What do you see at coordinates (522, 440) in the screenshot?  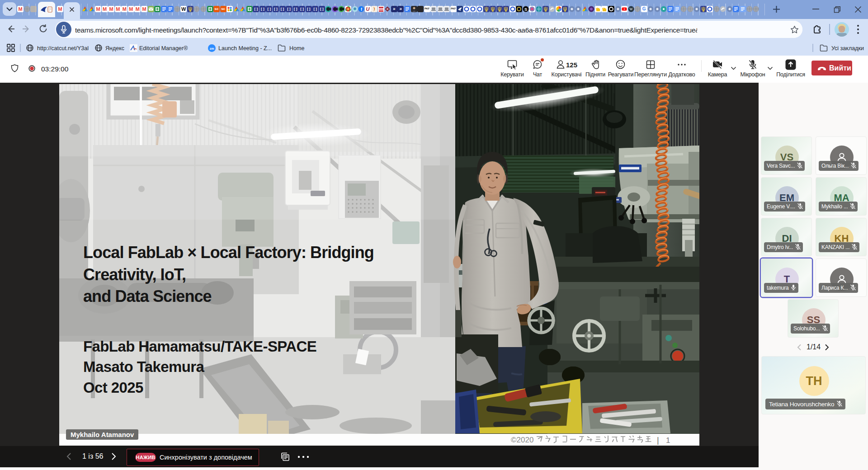 I see `svg-text: ©2020` at bounding box center [522, 440].